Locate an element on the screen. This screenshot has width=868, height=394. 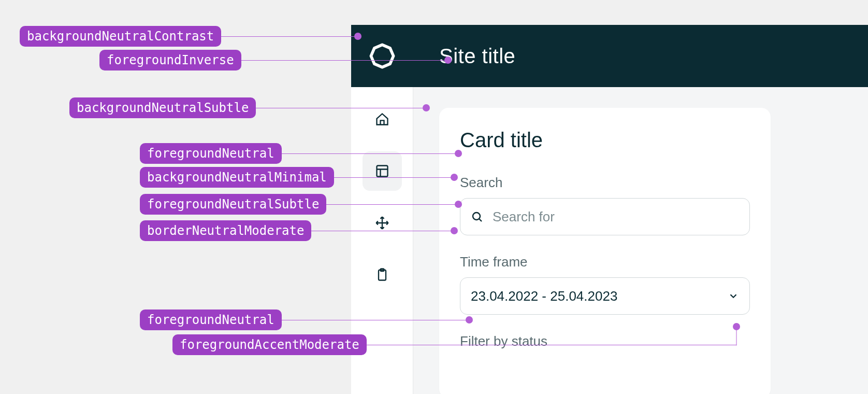
search-icon is located at coordinates (477, 217).